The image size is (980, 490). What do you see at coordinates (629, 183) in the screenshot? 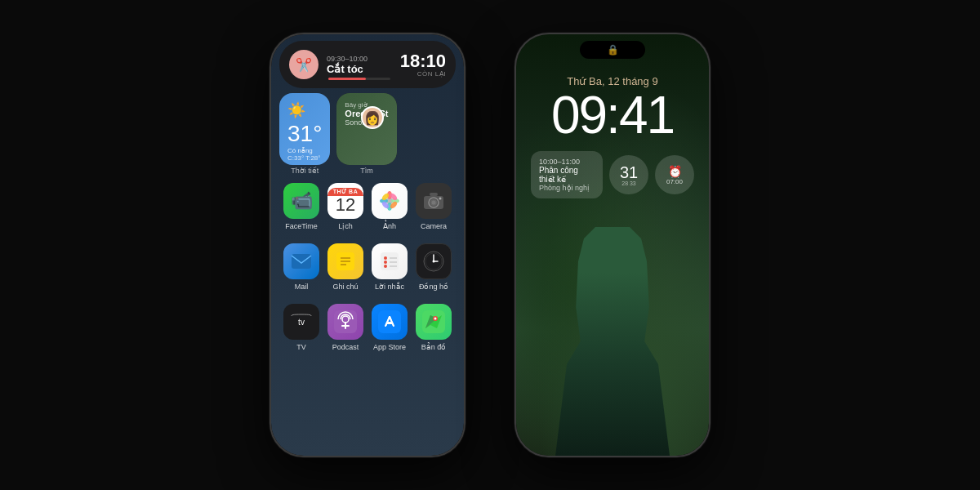
I see `lock-calendar-sub: 28 33` at bounding box center [629, 183].